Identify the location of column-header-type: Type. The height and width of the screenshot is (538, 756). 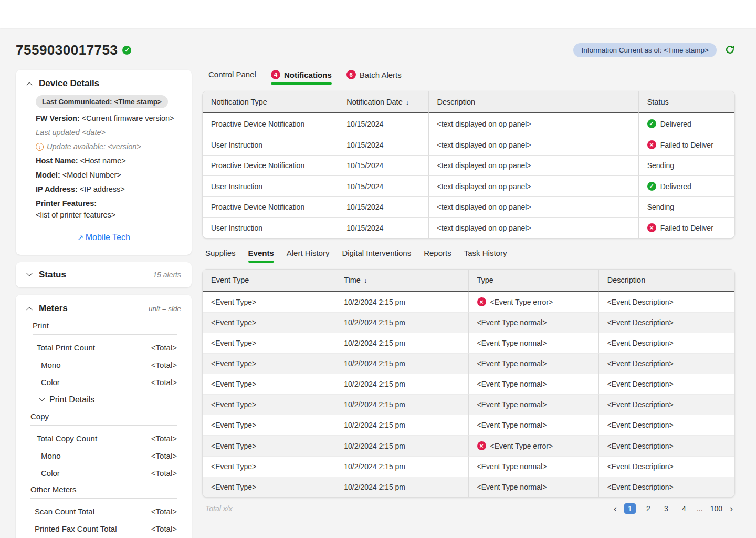
(534, 281).